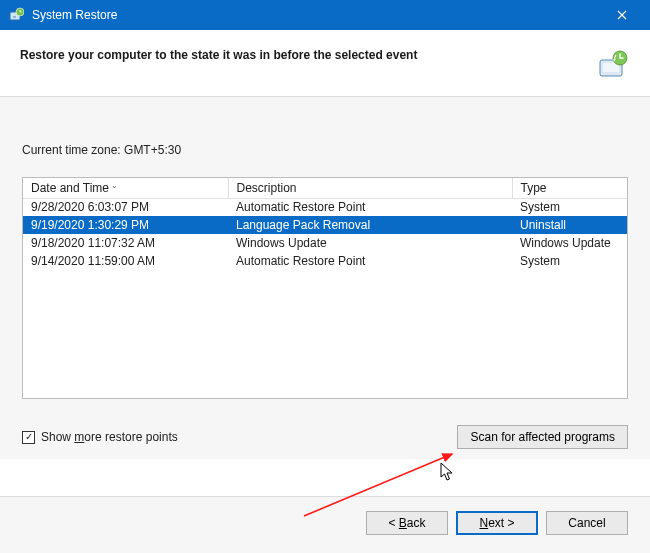  Describe the element at coordinates (370, 225) in the screenshot. I see `table-cell-description: Language Pack Removal` at that location.